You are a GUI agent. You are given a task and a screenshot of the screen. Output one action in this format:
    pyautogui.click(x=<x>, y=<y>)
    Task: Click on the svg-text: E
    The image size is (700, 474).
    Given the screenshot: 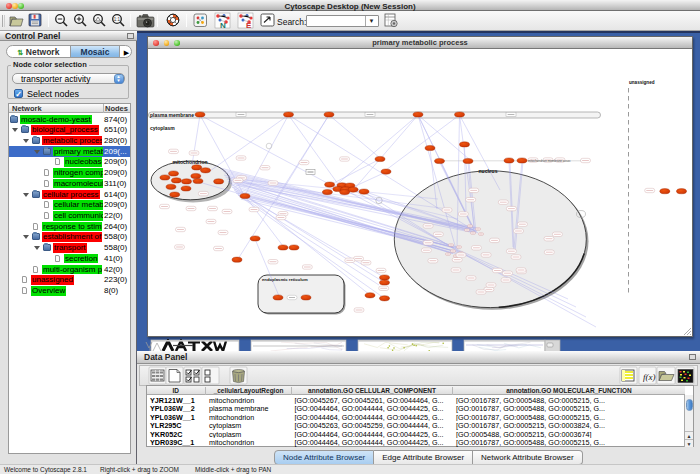 What is the action you would take?
    pyautogui.click(x=249, y=26)
    